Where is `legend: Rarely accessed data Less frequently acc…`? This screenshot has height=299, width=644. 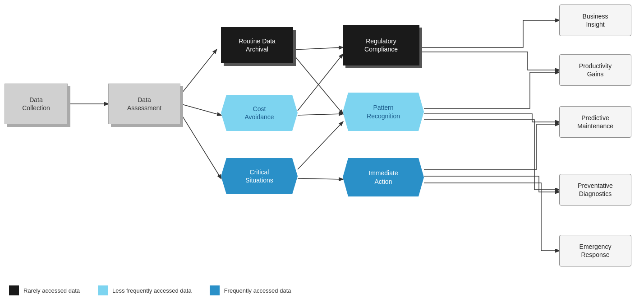 legend: Rarely accessed data Less frequently acc… is located at coordinates (322, 290).